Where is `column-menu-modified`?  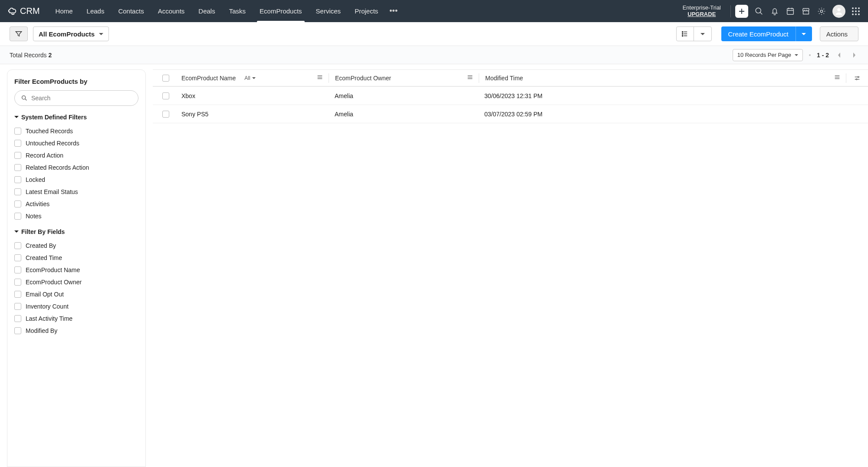 column-menu-modified is located at coordinates (837, 78).